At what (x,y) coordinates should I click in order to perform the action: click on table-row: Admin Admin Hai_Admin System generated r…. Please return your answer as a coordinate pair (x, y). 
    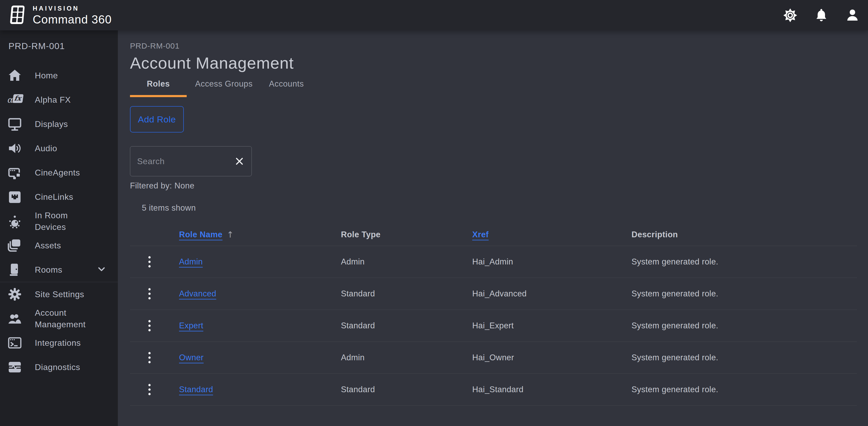
    Looking at the image, I should click on (493, 262).